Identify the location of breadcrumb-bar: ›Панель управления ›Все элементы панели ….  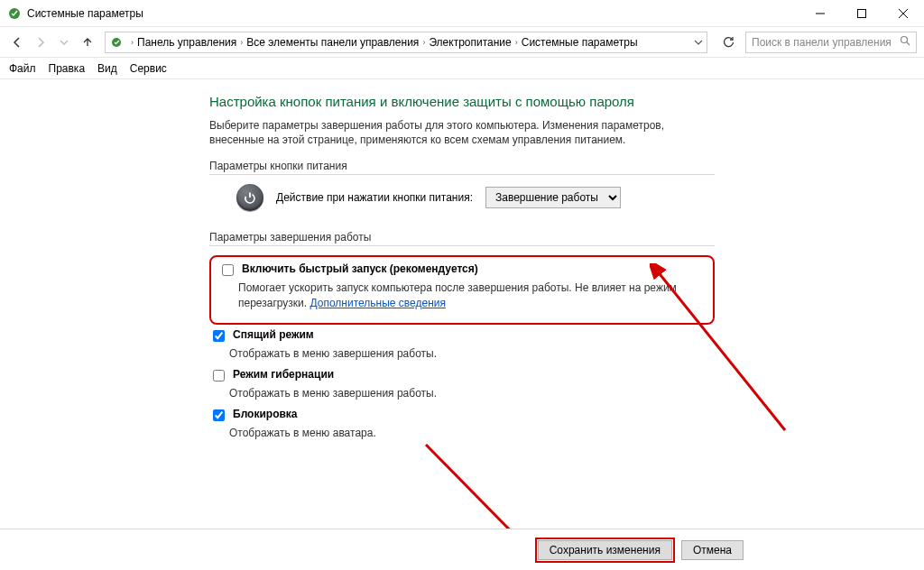
(406, 42).